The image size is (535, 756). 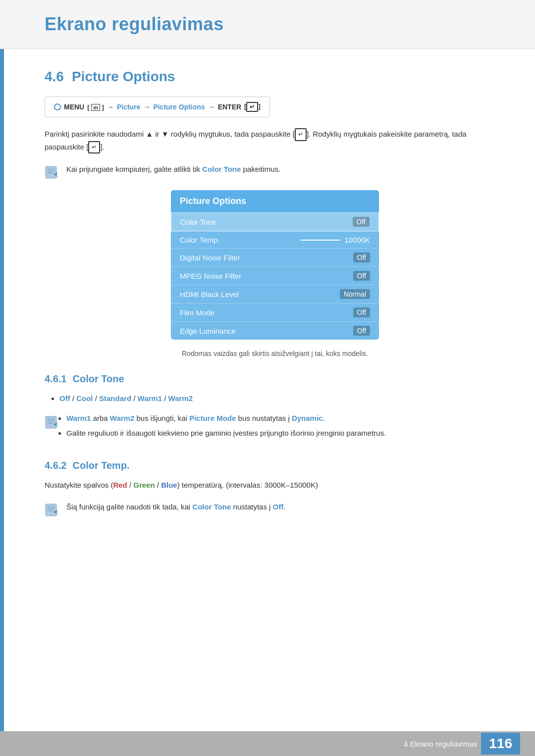 What do you see at coordinates (210, 257) in the screenshot?
I see `po-label-dnf: Digital Noise Filter` at bounding box center [210, 257].